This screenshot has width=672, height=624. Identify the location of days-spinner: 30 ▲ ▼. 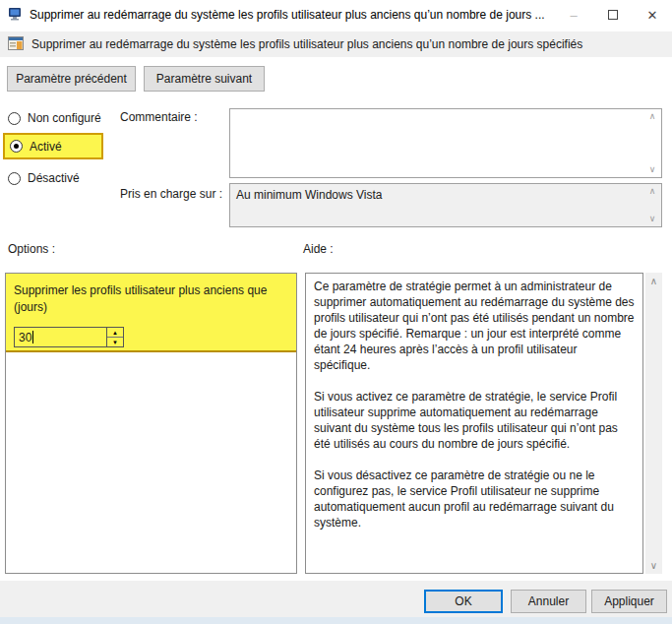
(69, 337).